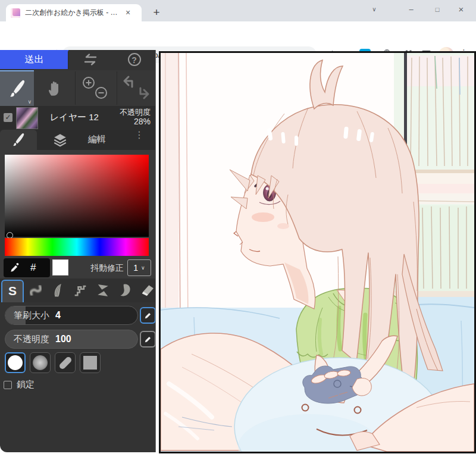  What do you see at coordinates (156, 13) in the screenshot?
I see `new-tab-button: +` at bounding box center [156, 13].